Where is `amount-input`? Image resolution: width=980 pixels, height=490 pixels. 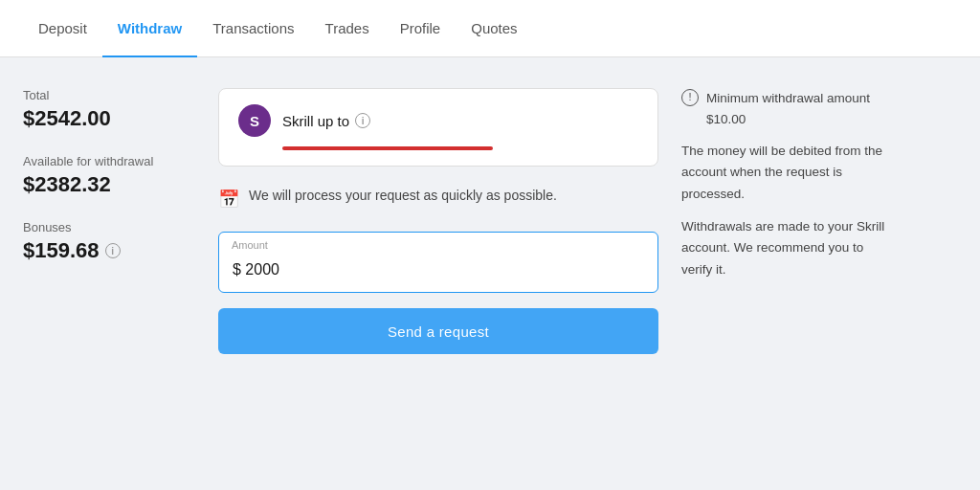
amount-input is located at coordinates (438, 262).